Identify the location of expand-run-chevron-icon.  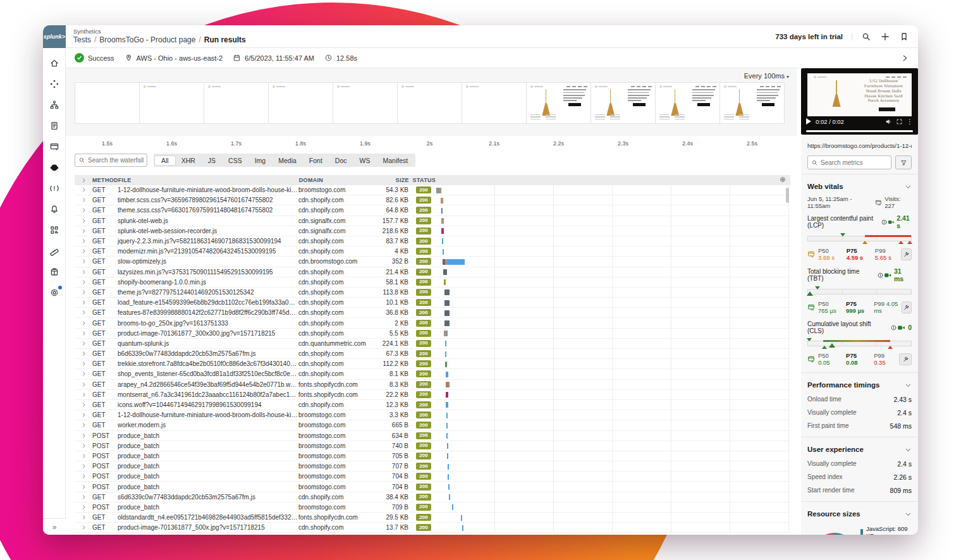
(905, 58).